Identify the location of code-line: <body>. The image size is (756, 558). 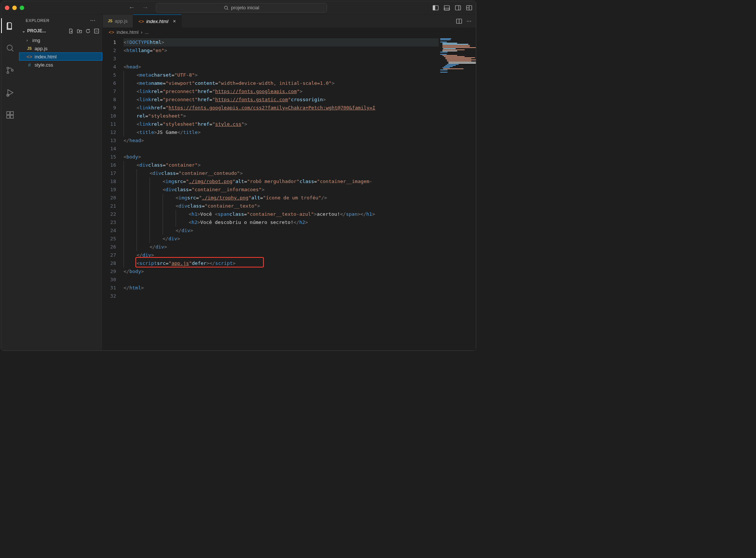
(281, 157).